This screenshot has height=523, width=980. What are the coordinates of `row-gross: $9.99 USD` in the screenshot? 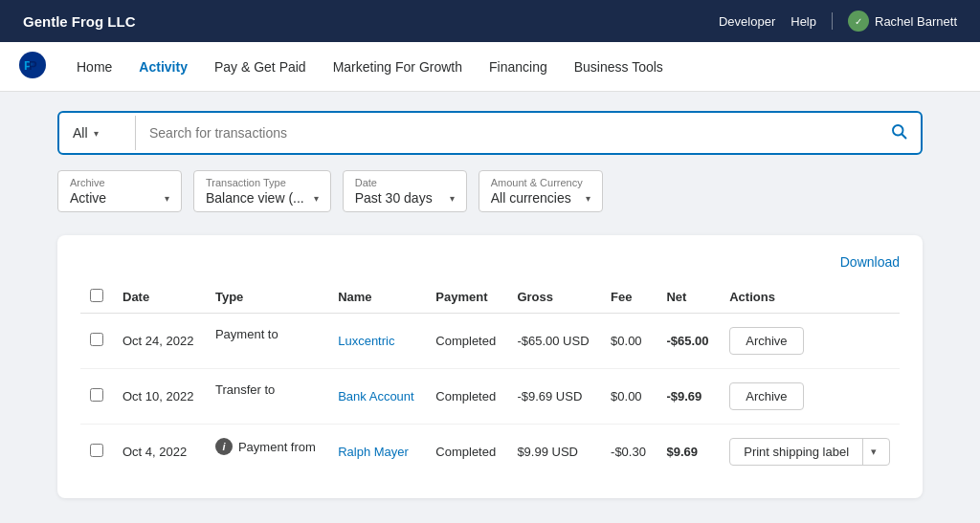 It's located at (554, 452).